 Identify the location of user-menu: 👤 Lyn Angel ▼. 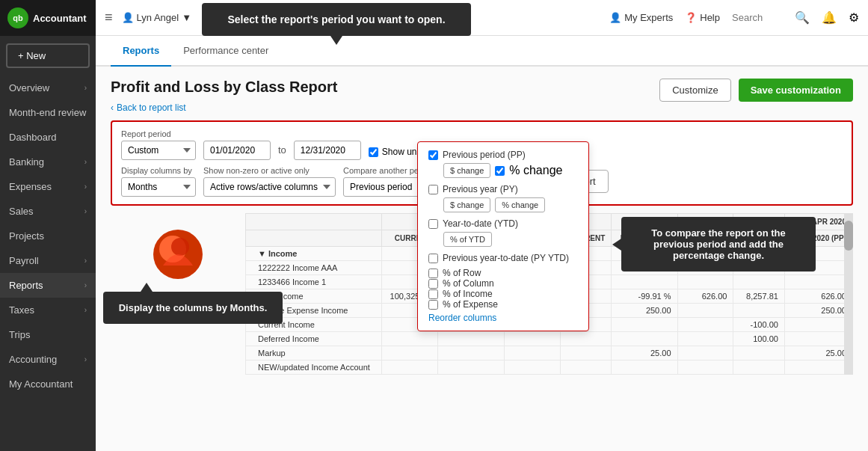
(157, 18).